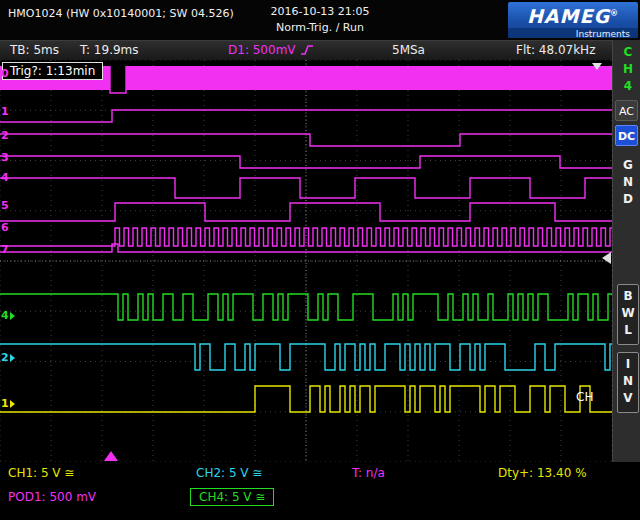 This screenshot has height=520, width=640. I want to click on digital-channel-label-2: 2, so click(5, 136).